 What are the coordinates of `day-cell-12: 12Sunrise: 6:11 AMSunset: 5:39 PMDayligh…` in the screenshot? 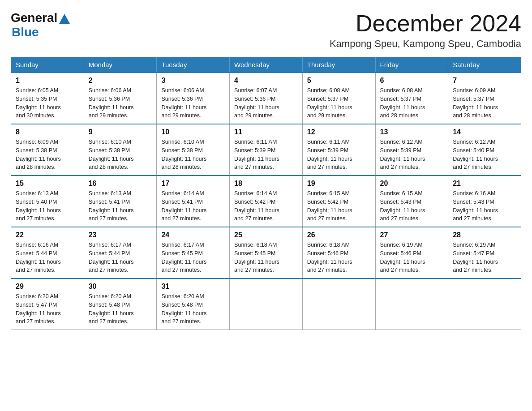 It's located at (339, 150).